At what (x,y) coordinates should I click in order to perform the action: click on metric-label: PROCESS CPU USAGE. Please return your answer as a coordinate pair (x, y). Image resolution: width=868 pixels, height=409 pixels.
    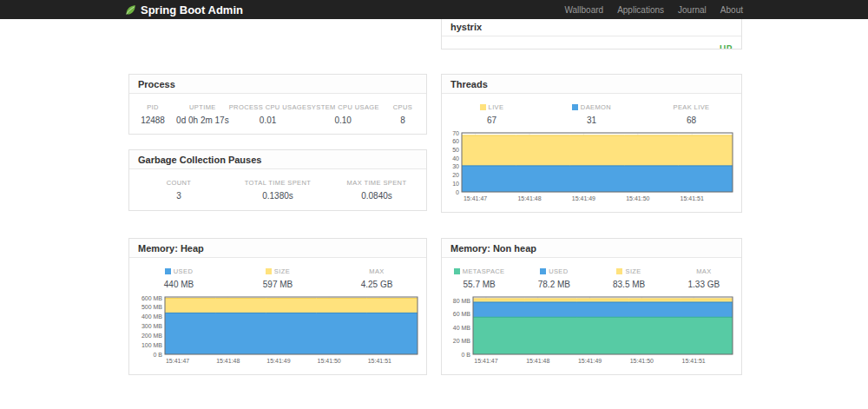
    Looking at the image, I should click on (268, 108).